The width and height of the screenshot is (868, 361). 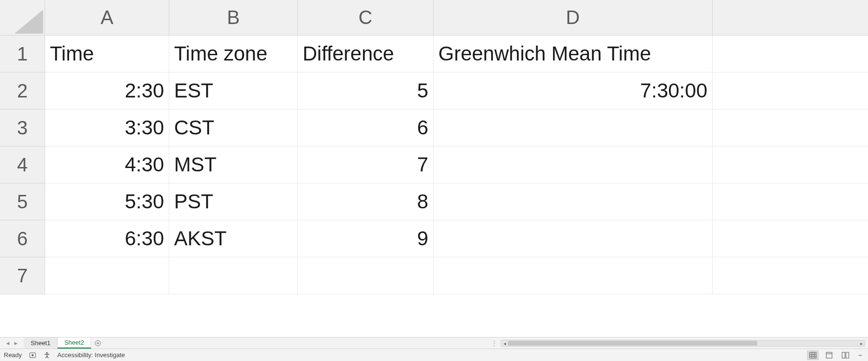 I want to click on cell-D6, so click(x=573, y=239).